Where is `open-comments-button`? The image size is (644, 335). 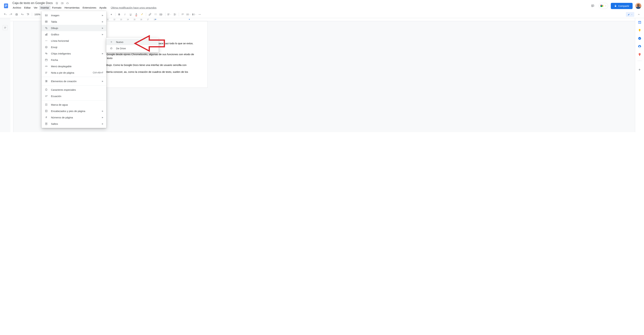 open-comments-button is located at coordinates (592, 6).